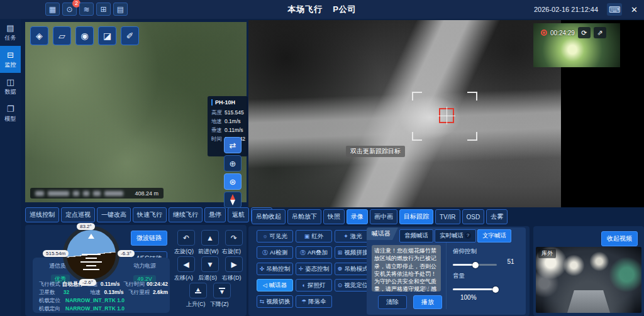 This screenshot has height=316, width=644. Describe the element at coordinates (186, 264) in the screenshot. I see `move-left-button: ◀` at that location.